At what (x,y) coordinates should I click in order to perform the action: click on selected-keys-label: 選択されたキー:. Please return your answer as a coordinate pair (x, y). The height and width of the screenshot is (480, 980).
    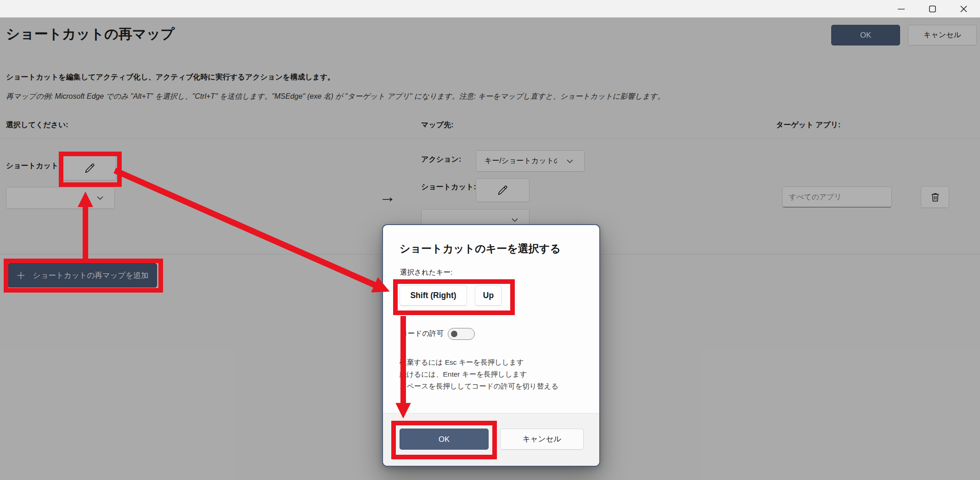
    Looking at the image, I should click on (426, 273).